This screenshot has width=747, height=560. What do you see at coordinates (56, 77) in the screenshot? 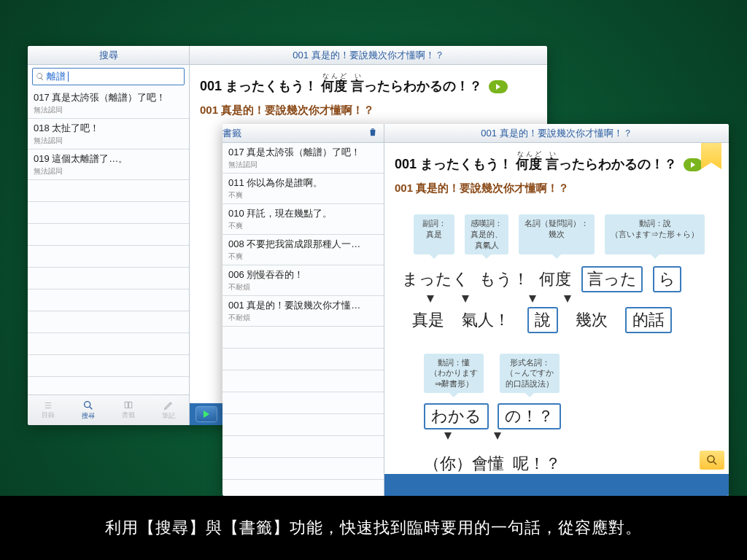
I see `search-value: 離譜` at bounding box center [56, 77].